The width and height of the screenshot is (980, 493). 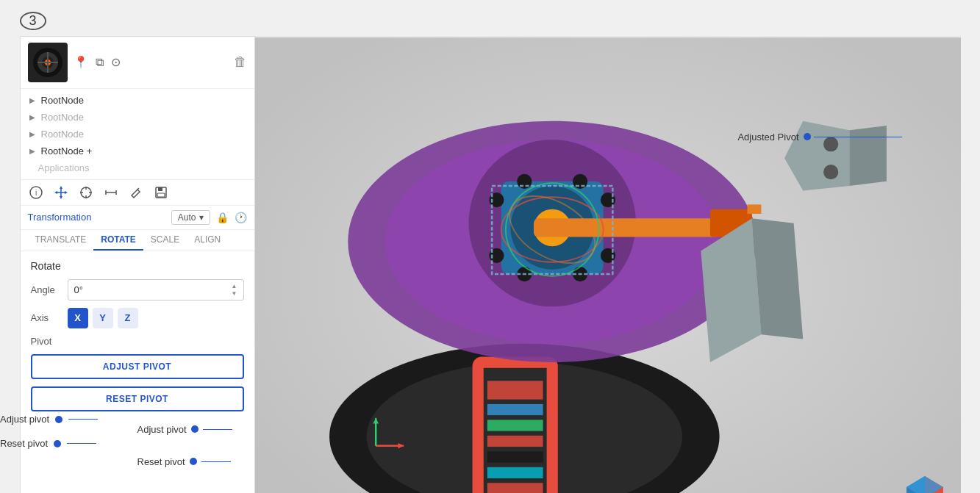 What do you see at coordinates (25, 419) in the screenshot?
I see `adjust-pivot-annotation-text: Adjust pivot` at bounding box center [25, 419].